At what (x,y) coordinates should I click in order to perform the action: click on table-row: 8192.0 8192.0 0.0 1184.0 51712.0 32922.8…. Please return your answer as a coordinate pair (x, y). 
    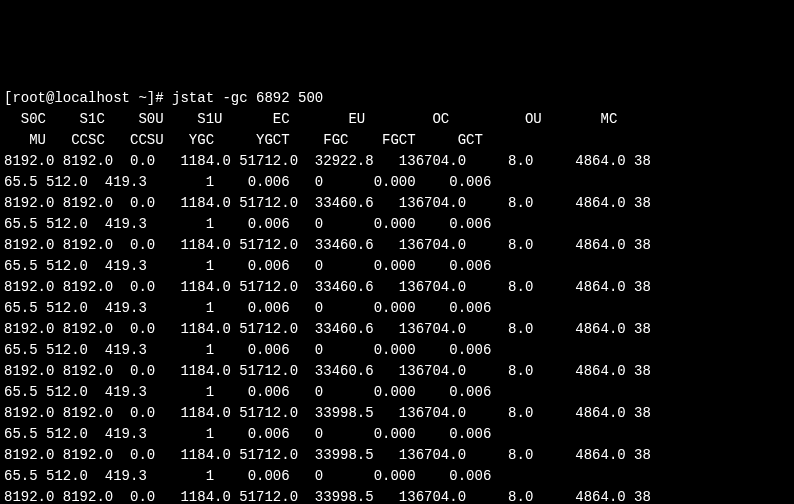
    Looking at the image, I should click on (397, 162).